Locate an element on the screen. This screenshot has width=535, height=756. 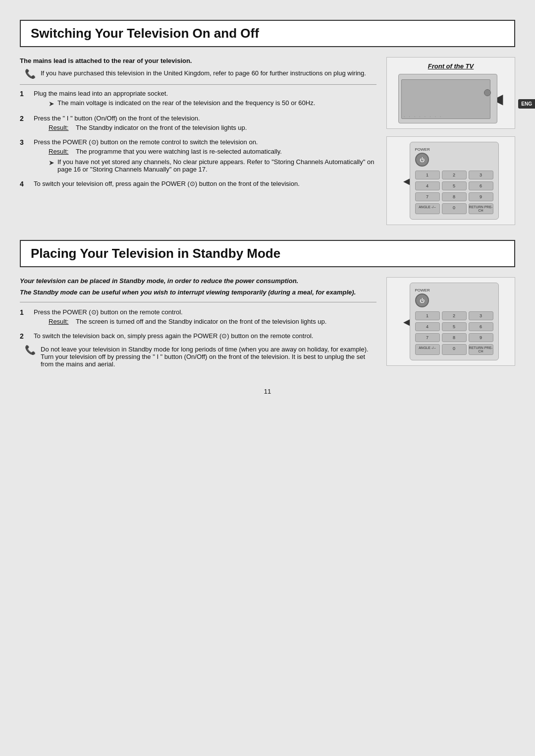
tv-dots: · · · · · · · · is located at coordinates (423, 117).